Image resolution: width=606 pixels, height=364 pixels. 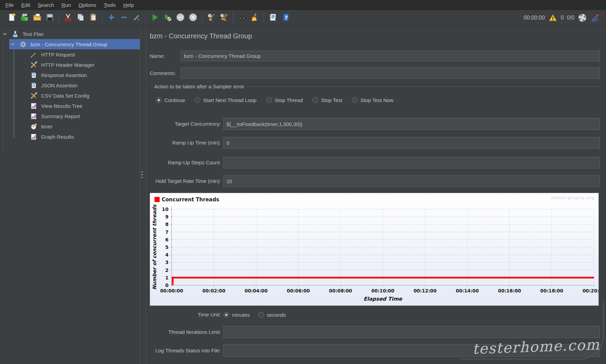 What do you see at coordinates (167, 224) in the screenshot?
I see `svg-text: 8` at bounding box center [167, 224].